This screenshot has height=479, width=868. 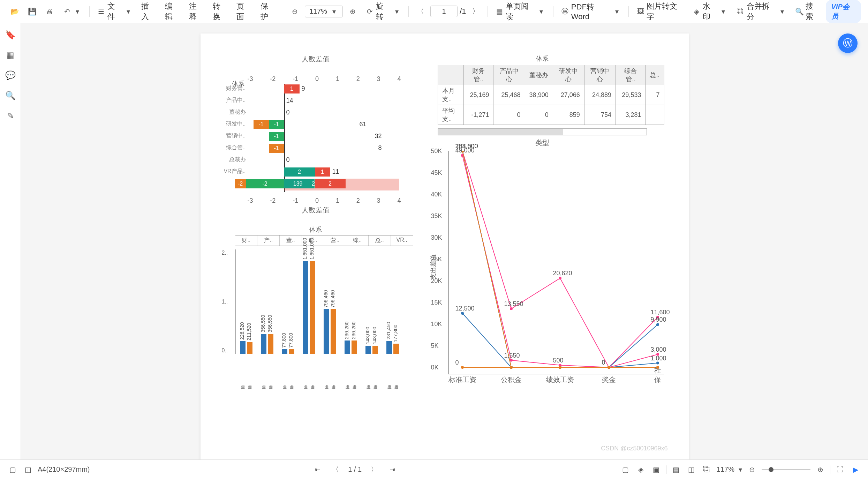 I want to click on rotate-label: 旋转, so click(x=383, y=12).